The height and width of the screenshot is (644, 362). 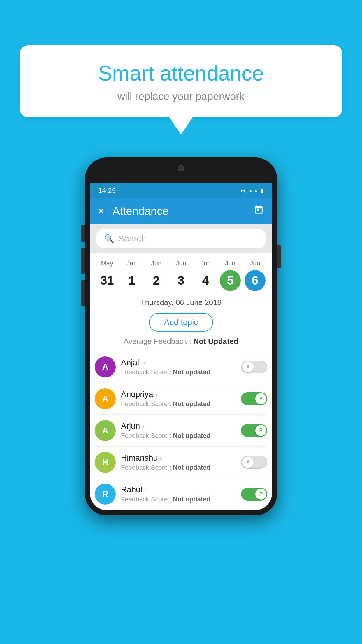 I want to click on selected-date-label: Thursday, 06 June 2019, so click(x=181, y=302).